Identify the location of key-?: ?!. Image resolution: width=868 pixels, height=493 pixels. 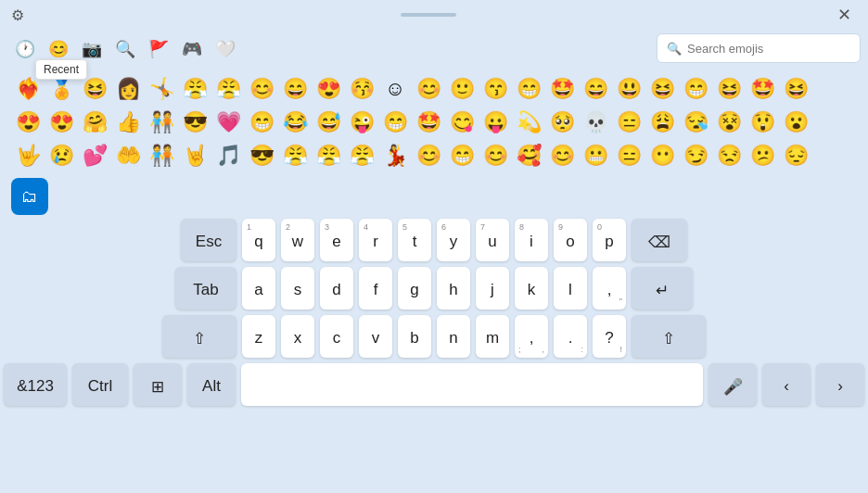
(609, 336).